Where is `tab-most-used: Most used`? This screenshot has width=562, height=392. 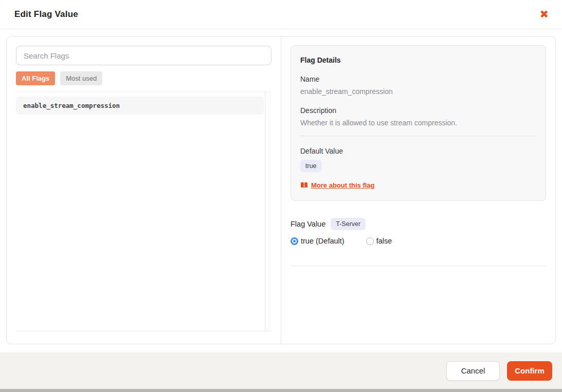
tab-most-used: Most used is located at coordinates (81, 78).